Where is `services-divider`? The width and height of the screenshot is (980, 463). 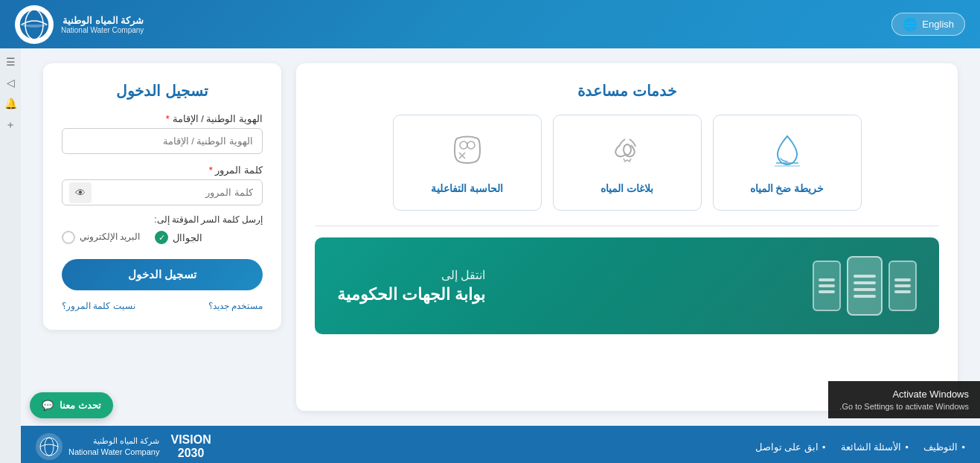
services-divider is located at coordinates (627, 226).